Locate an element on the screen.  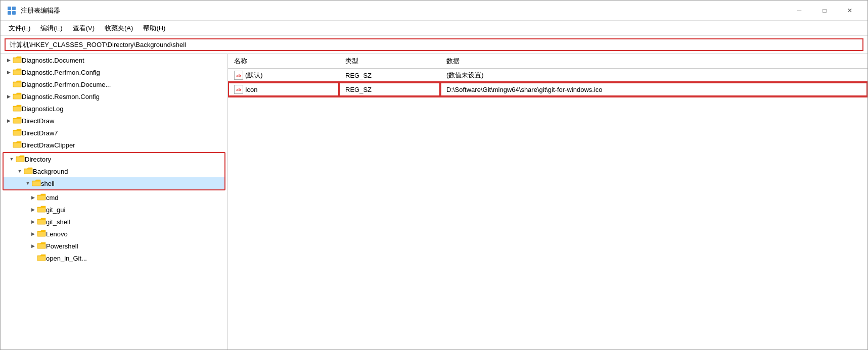
window-controls: ─ □ ✕ is located at coordinates (825, 11).